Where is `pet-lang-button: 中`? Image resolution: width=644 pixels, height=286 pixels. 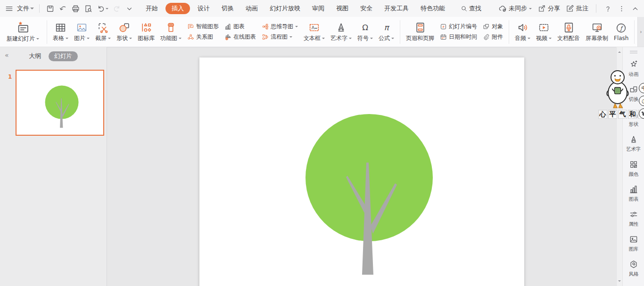 pet-lang-button: 中 is located at coordinates (641, 88).